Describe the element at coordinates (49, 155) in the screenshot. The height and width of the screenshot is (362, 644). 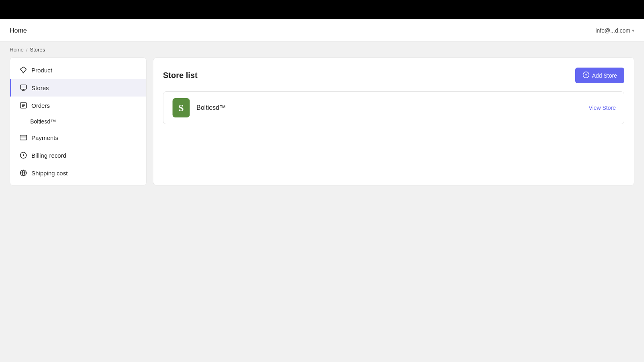
I see `sidebar-label-billing-record: Billing record` at that location.